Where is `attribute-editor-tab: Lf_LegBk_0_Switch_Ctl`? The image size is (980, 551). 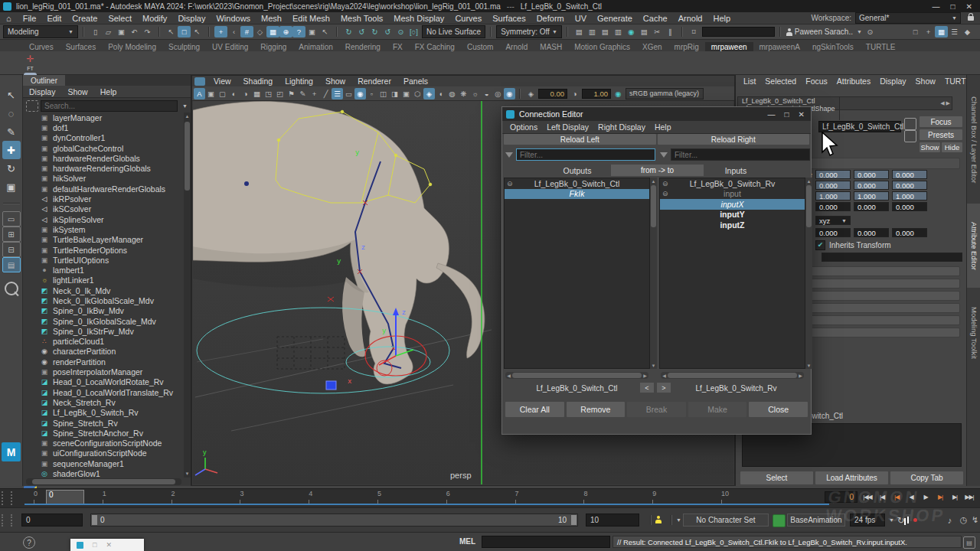
attribute-editor-tab: Lf_LegBk_0_Switch_Ctl is located at coordinates (789, 101).